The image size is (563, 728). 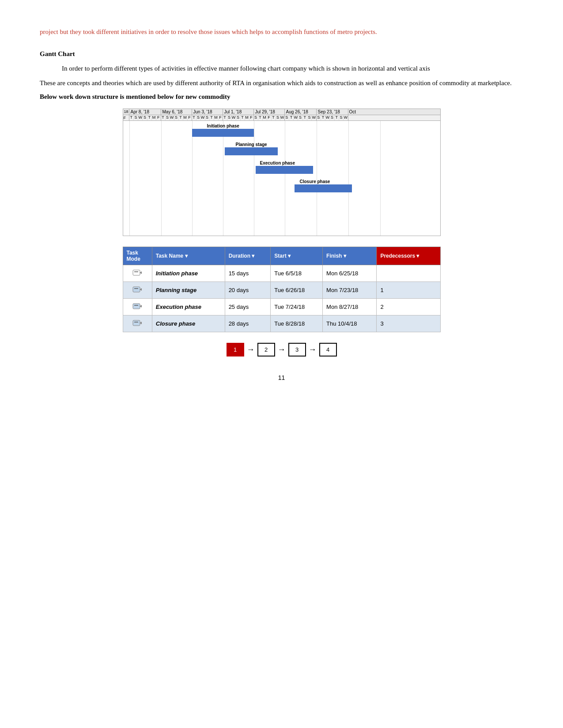 What do you see at coordinates (145, 112) in the screenshot?
I see `gantt-col-apr: Apr 8, '18` at bounding box center [145, 112].